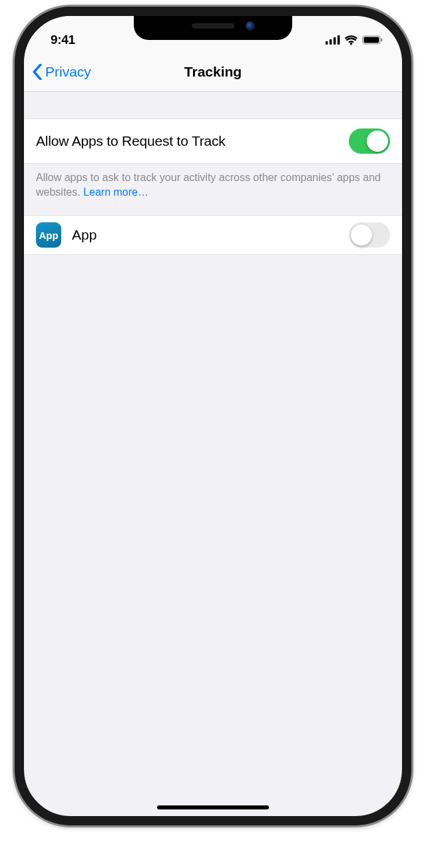 Image resolution: width=426 pixels, height=868 pixels. What do you see at coordinates (213, 28) in the screenshot?
I see `notch` at bounding box center [213, 28].